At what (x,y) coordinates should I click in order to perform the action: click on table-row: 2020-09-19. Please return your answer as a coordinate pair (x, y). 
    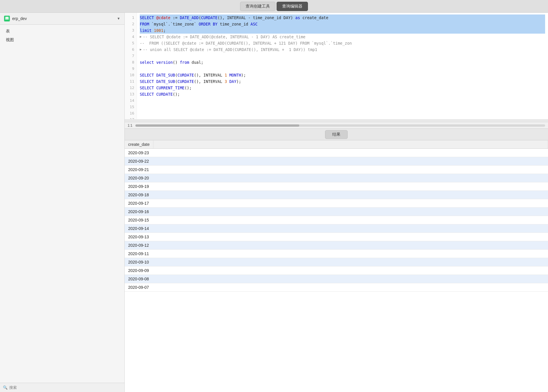
    Looking at the image, I should click on (336, 187).